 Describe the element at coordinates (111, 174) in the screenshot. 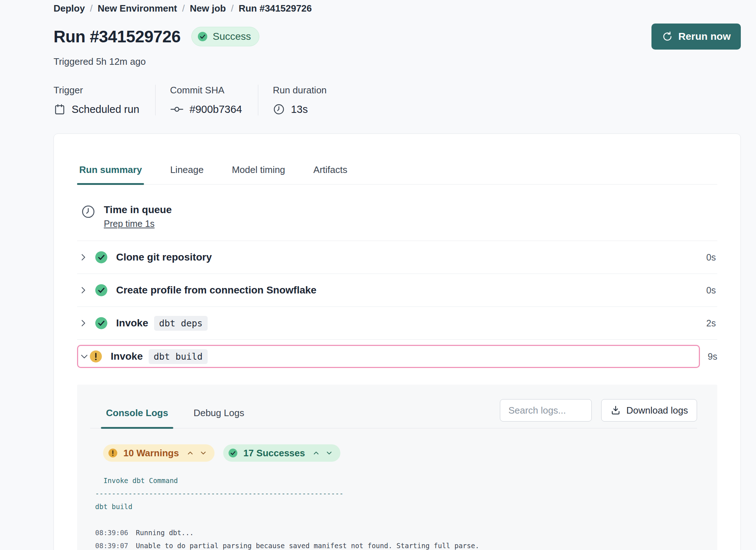

I see `tab-run-summary: Run summary` at that location.